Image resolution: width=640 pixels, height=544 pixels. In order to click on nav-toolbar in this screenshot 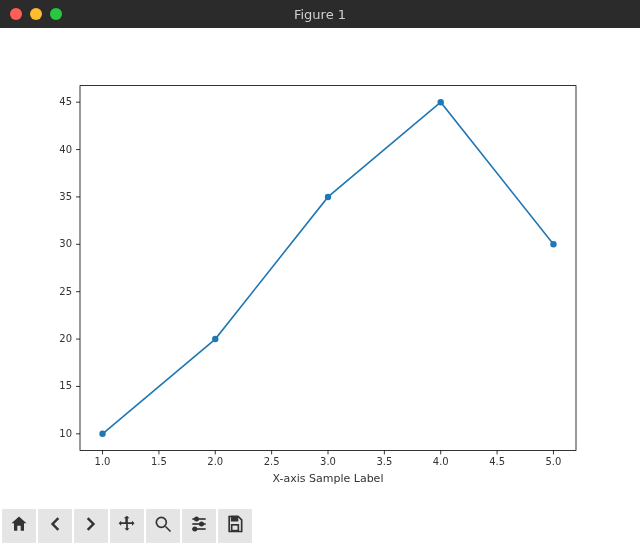, I will do `click(320, 526)`.